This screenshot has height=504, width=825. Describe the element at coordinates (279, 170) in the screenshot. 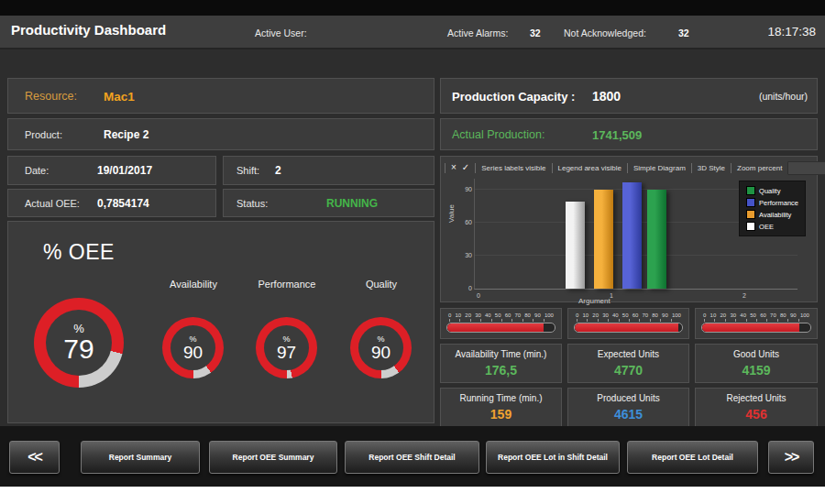

I see `shift-value: 2` at that location.